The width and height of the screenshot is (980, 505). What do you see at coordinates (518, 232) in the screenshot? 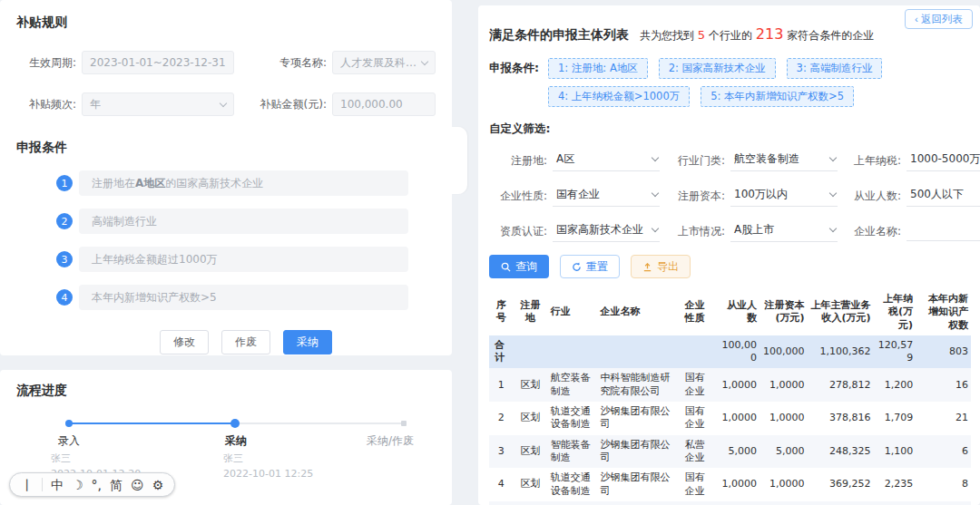
I see `filter-label-qualification: 资质认证:` at bounding box center [518, 232].